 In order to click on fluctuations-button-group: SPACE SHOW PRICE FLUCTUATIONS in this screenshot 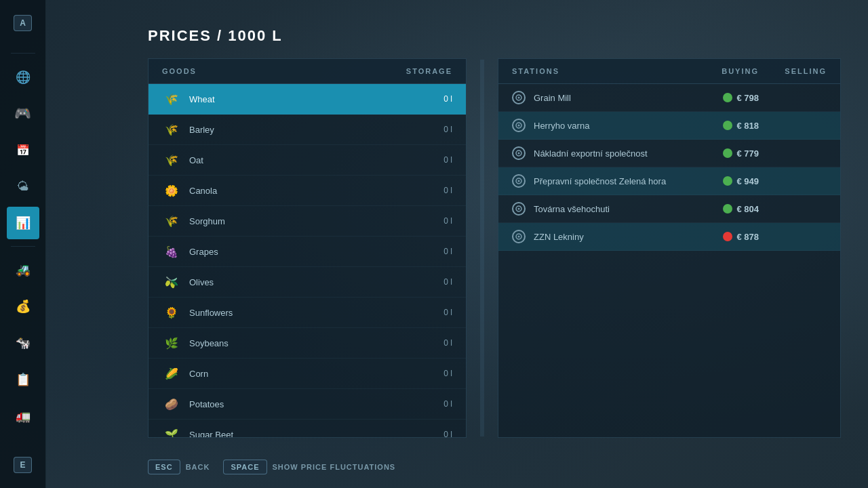, I will do `click(309, 467)`.